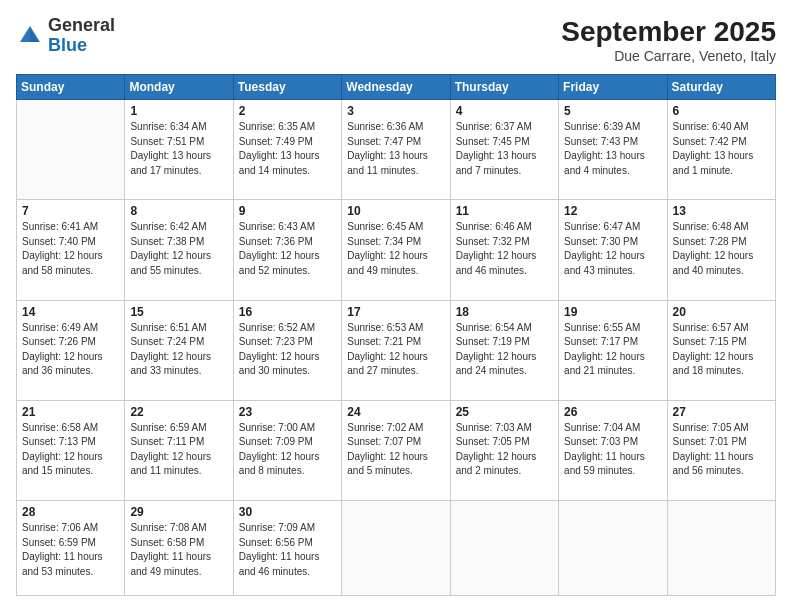 The height and width of the screenshot is (612, 792). Describe the element at coordinates (70, 249) in the screenshot. I see `day-info: Sunrise: 6:41 AM Sunset: 7:40 PM Dayligh…` at that location.